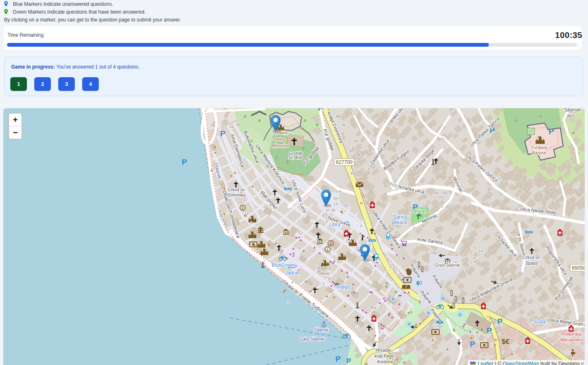 The width and height of the screenshot is (588, 365). I want to click on svg-text: Partizan, so click(419, 211).